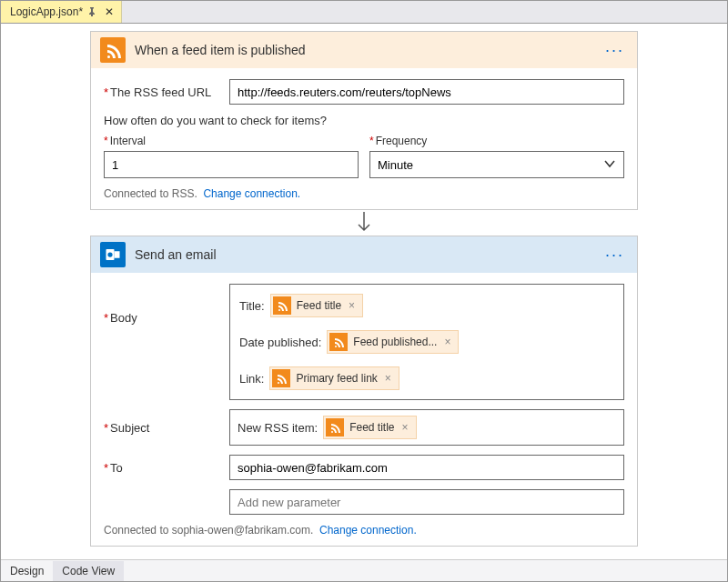 Image resolution: width=728 pixels, height=582 pixels. Describe the element at coordinates (427, 502) in the screenshot. I see `add-parameter-input` at that location.